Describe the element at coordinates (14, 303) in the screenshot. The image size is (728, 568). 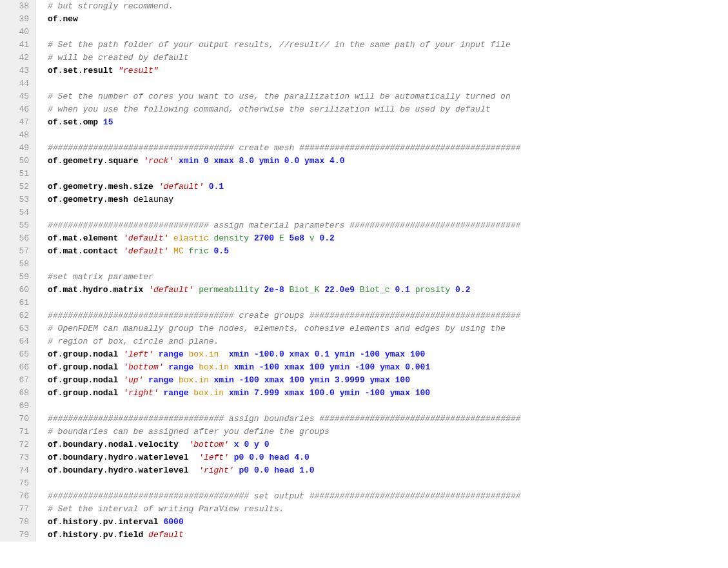
I see `line-number: 61` at that location.